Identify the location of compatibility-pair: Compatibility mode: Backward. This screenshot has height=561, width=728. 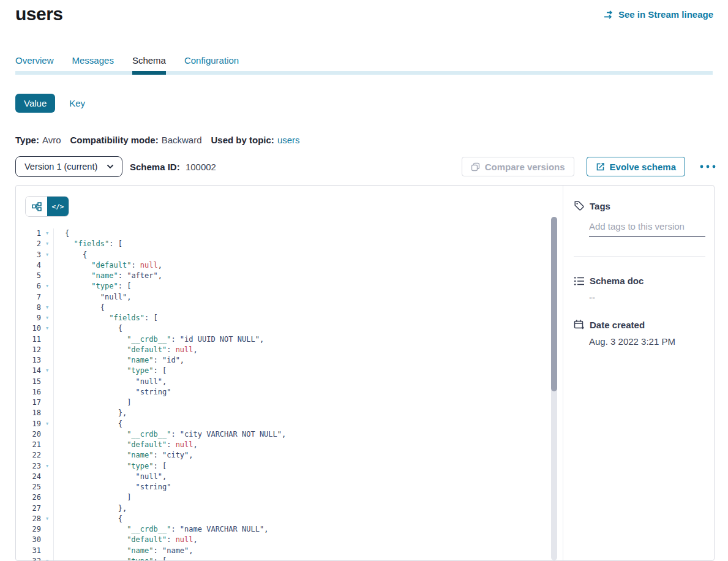
(136, 140).